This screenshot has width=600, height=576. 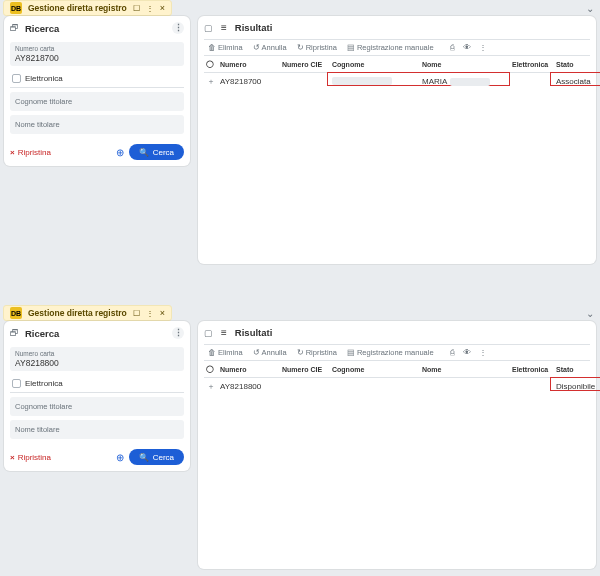 I want to click on cognome-placeholder: Cognome titolare, so click(x=97, y=102).